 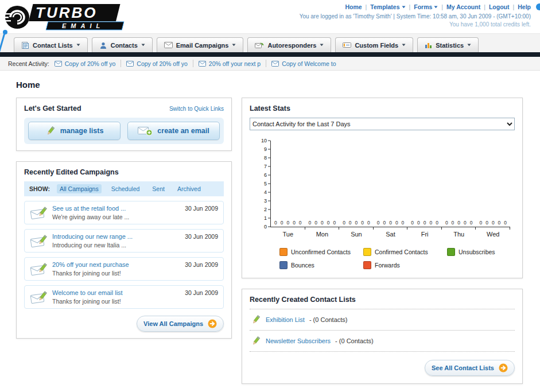 What do you see at coordinates (289, 45) in the screenshot?
I see `nav-tab-autoresponders: Autoresponders` at bounding box center [289, 45].